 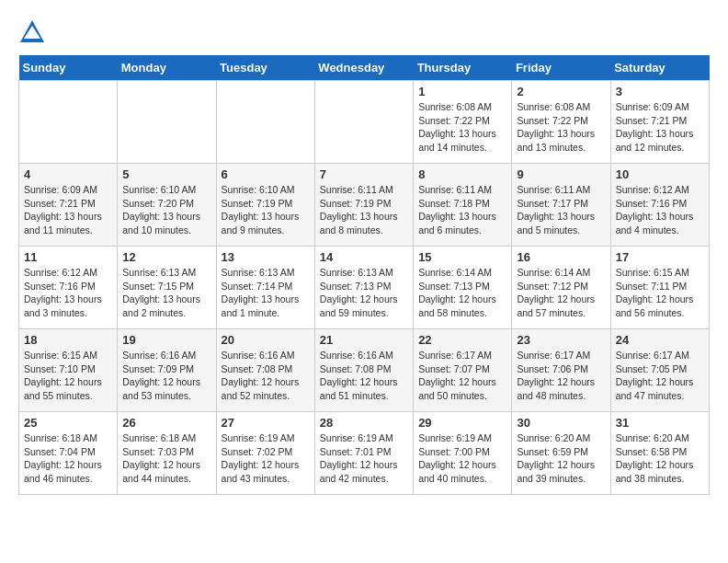 I want to click on calendar-cell: 1Sunrise: 6:08 AM Sunset: 7:22 PM Daylig…, so click(x=463, y=122).